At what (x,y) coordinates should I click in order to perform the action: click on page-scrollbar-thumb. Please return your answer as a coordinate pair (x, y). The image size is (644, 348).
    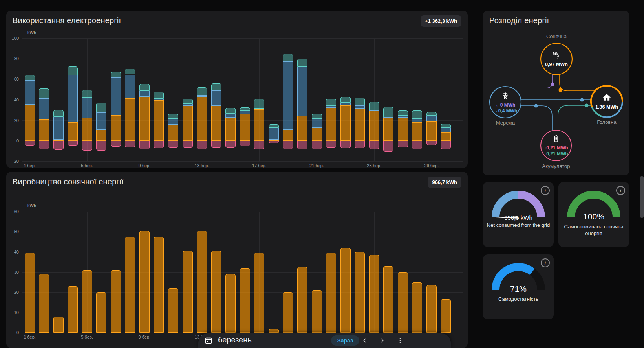
    Looking at the image, I should click on (642, 197).